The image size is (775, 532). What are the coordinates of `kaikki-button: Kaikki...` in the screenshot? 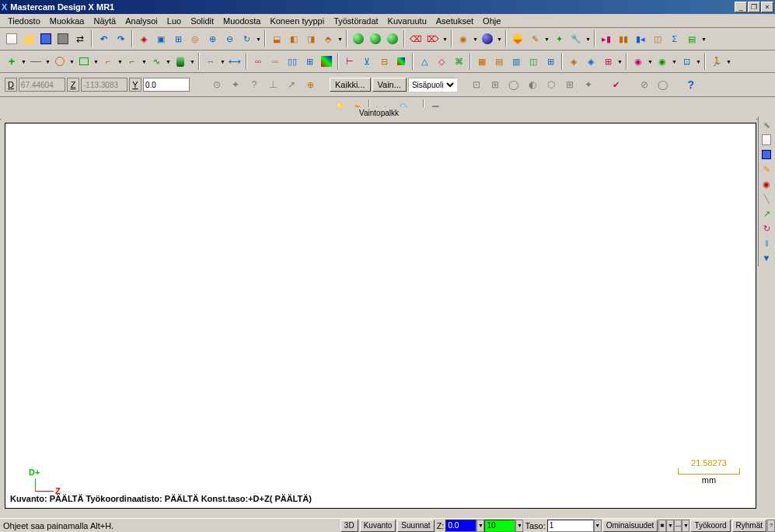 It's located at (350, 85).